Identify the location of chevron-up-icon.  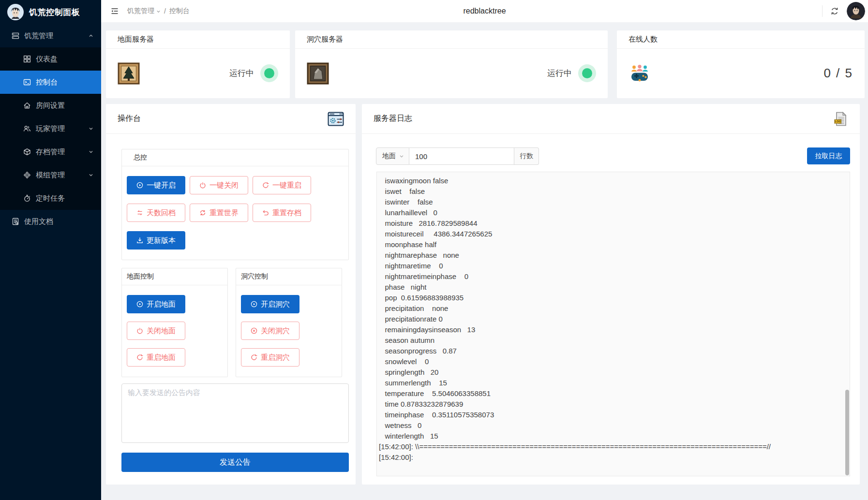
(91, 36).